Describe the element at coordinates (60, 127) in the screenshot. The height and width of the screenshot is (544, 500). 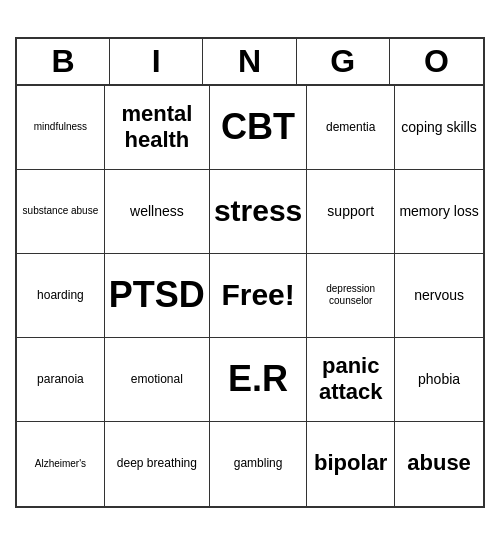
I see `cell-label: mindfulness` at that location.